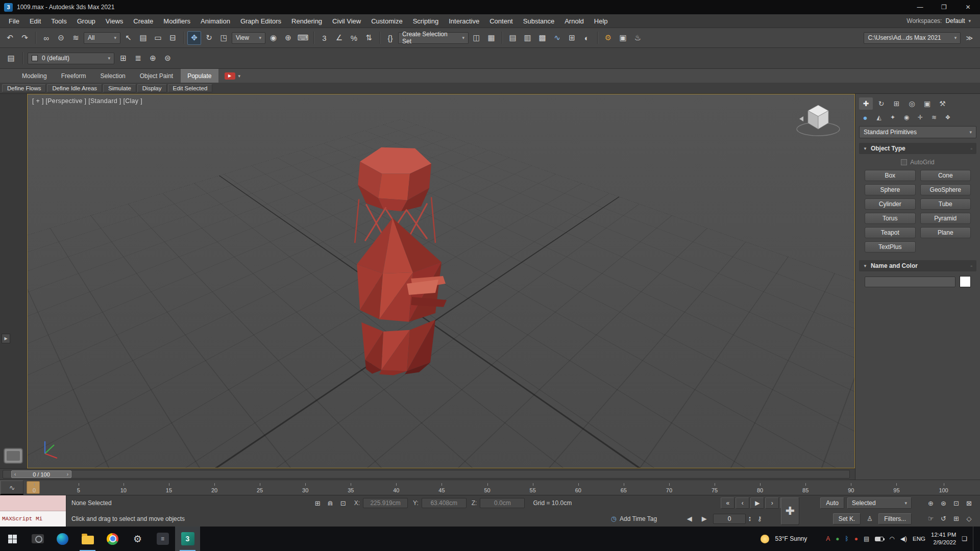 This screenshot has height=551, width=980. Describe the element at coordinates (790, 511) in the screenshot. I see `set-keys-button: ✚` at that location.